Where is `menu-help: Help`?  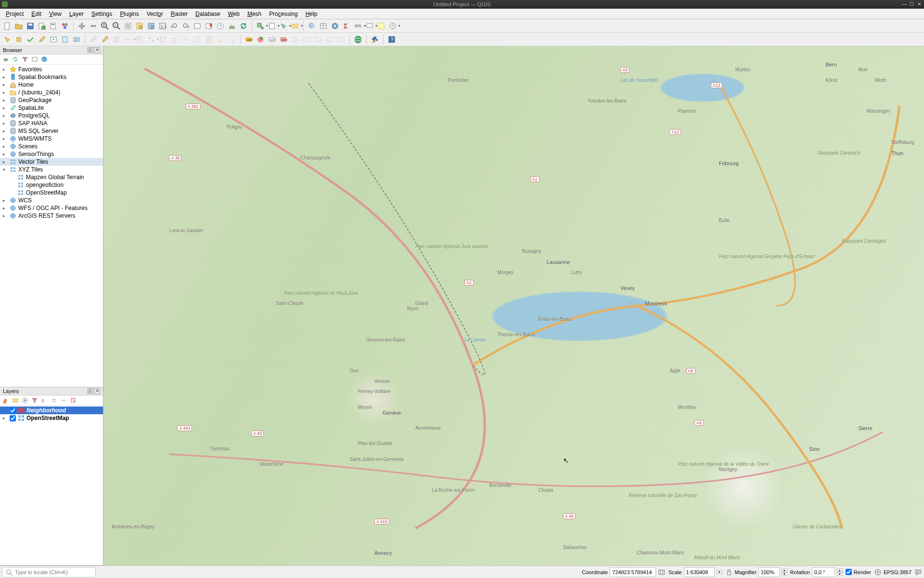 menu-help: Help is located at coordinates (312, 14).